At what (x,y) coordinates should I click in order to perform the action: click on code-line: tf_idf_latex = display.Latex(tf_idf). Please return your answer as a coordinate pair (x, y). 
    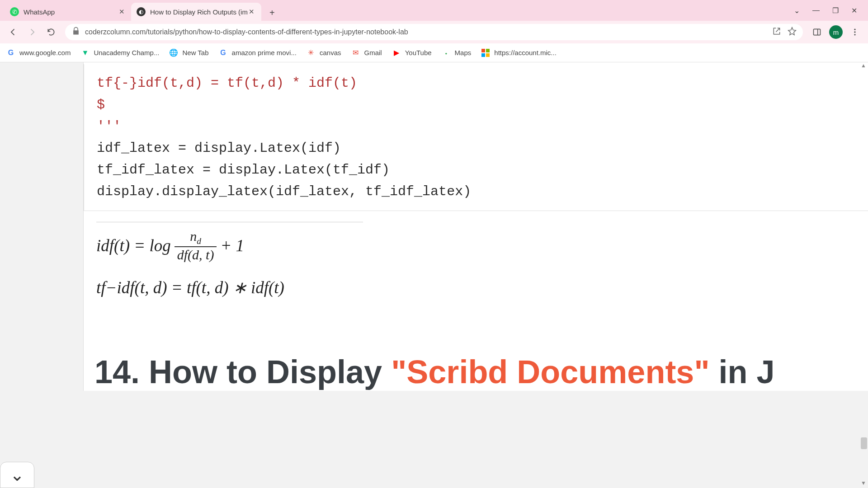
    Looking at the image, I should click on (476, 170).